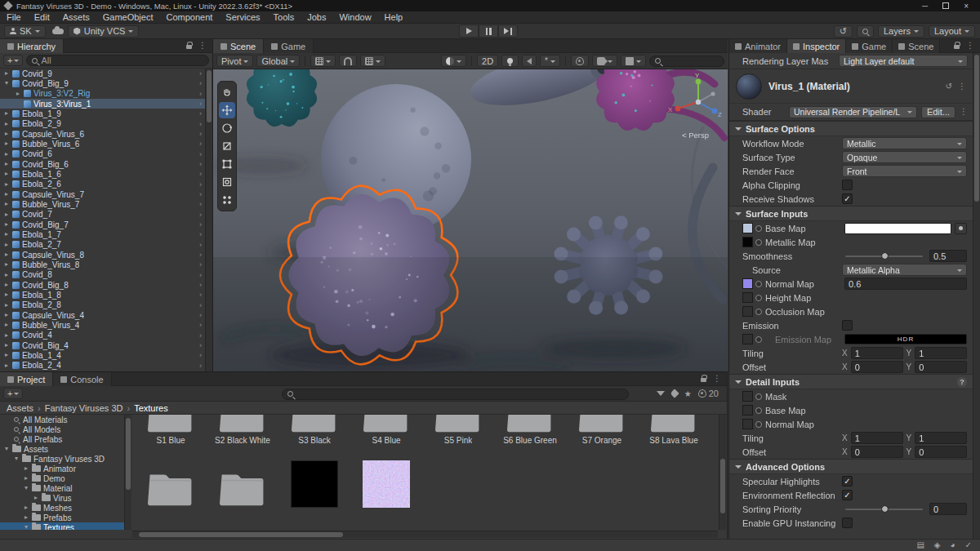 The width and height of the screenshot is (980, 551). What do you see at coordinates (171, 430) in the screenshot?
I see `asset-s1-blue: S1 Blue` at bounding box center [171, 430].